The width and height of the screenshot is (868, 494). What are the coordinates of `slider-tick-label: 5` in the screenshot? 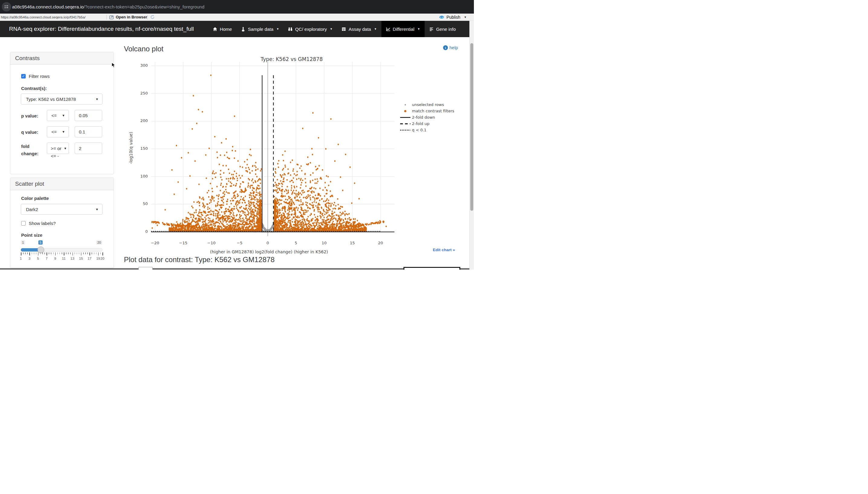 It's located at (38, 259).